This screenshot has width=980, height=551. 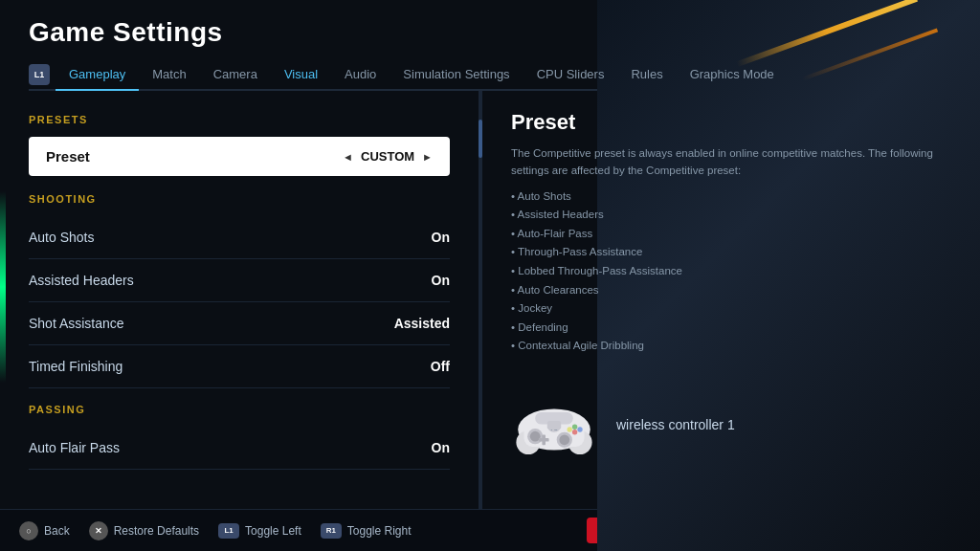 I want to click on toggle-left-action: L1 Toggle Left, so click(x=260, y=531).